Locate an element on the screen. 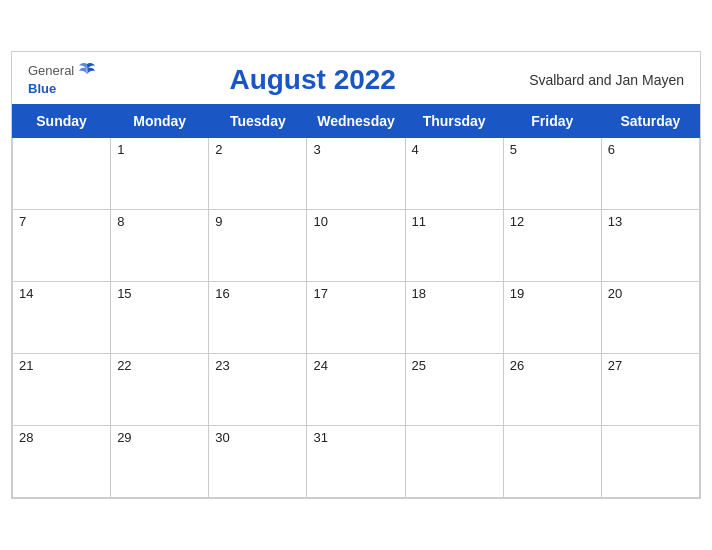 The height and width of the screenshot is (550, 712). day-number: 27 is located at coordinates (615, 366).